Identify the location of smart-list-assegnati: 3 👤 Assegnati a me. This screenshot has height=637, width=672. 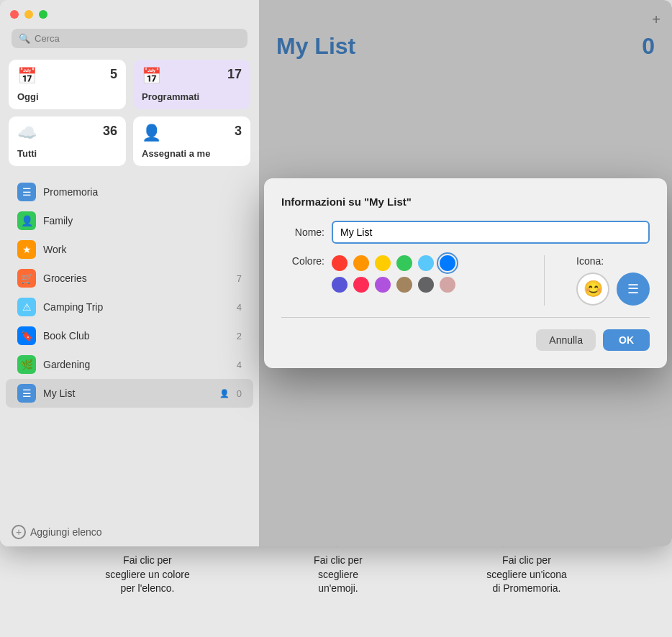
(191, 141).